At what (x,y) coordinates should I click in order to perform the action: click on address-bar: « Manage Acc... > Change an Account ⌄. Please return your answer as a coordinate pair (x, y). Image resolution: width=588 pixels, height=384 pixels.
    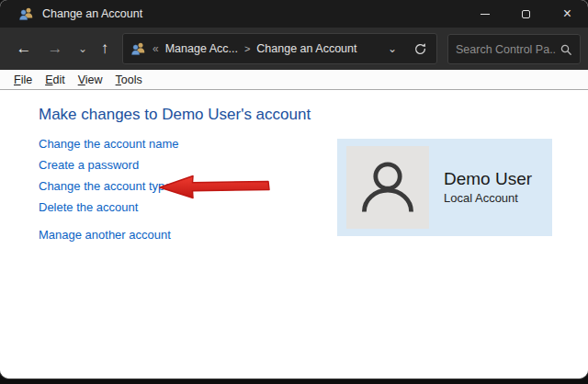
    Looking at the image, I should click on (279, 49).